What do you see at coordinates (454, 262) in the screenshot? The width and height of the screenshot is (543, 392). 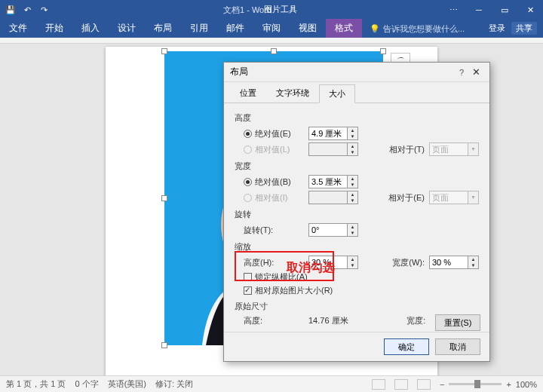 I see `scale-w-input: ▲▼` at bounding box center [454, 262].